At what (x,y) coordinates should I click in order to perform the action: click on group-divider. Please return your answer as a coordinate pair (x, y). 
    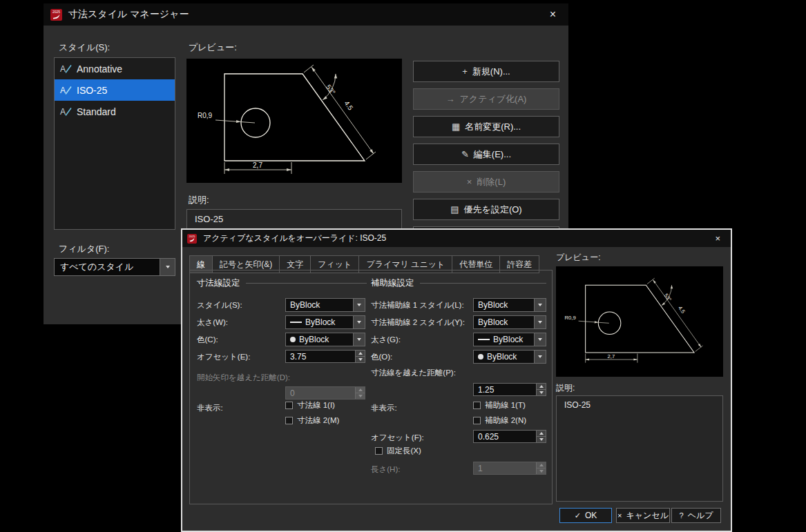
    Looking at the image, I should click on (307, 283).